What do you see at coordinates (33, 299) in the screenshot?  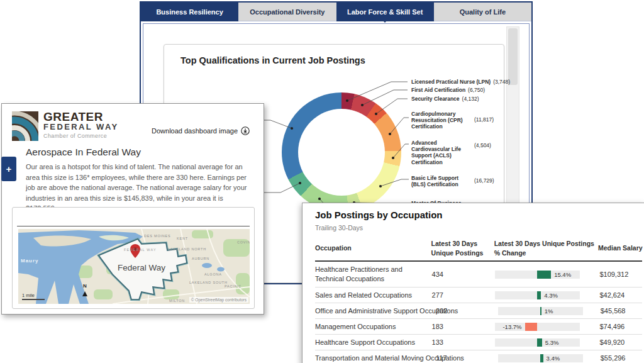 I see `scale-bar` at bounding box center [33, 299].